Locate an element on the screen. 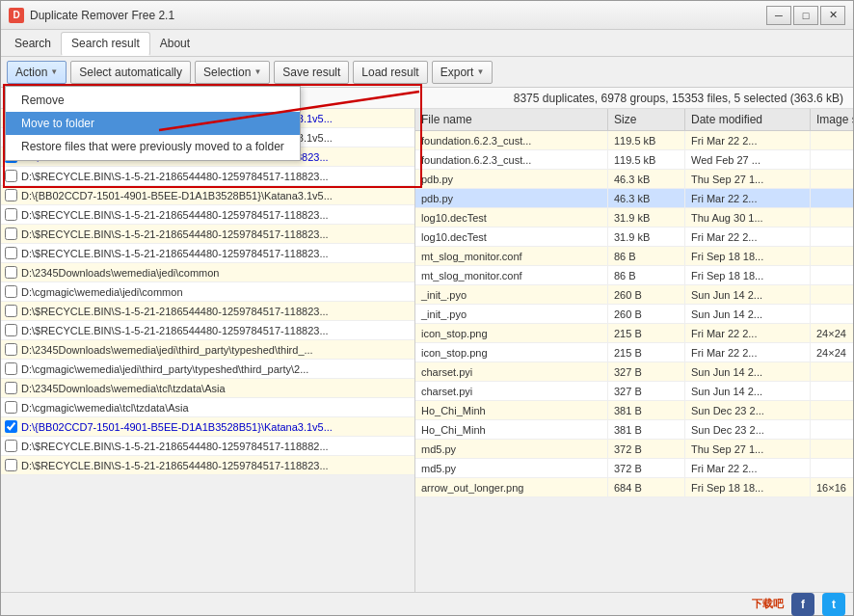 This screenshot has height=616, width=854. table-row: md5.py 372 B Fri Mar 22 2... is located at coordinates (634, 469).